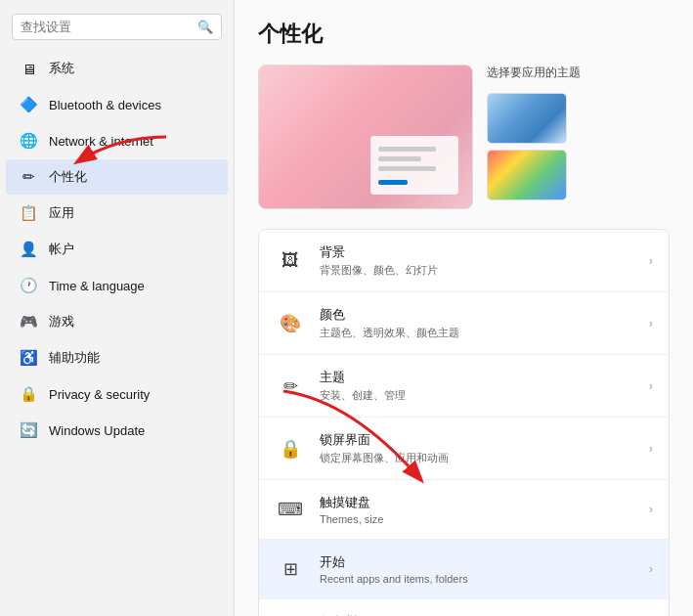  What do you see at coordinates (477, 377) in the screenshot?
I see `settings-title-theme: 主题` at bounding box center [477, 377].